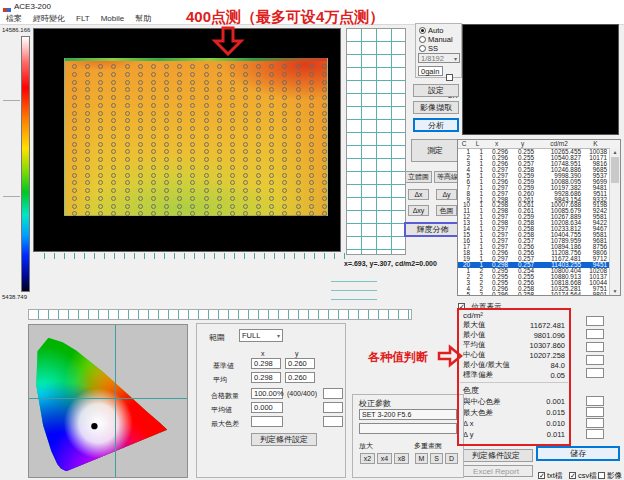 This screenshot has height=480, width=624. What do you see at coordinates (83, 18) in the screenshot?
I see `menu-item-FLT: FLT` at bounding box center [83, 18].